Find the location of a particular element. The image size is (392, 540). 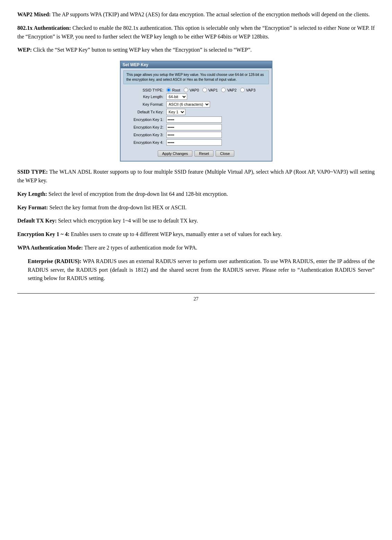

enc-key1-row: Encryption Key 1: is located at coordinates (196, 120).